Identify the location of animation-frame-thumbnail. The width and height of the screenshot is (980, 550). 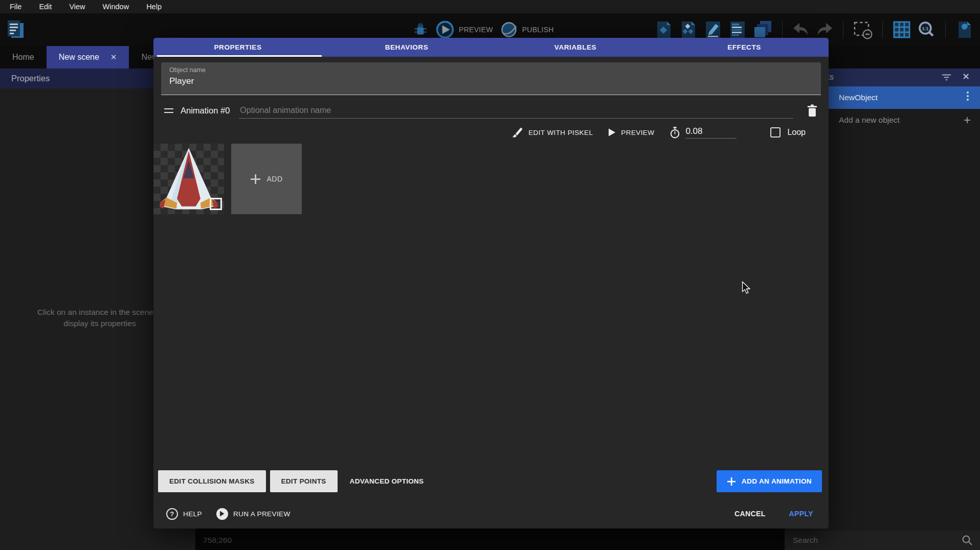
(189, 179).